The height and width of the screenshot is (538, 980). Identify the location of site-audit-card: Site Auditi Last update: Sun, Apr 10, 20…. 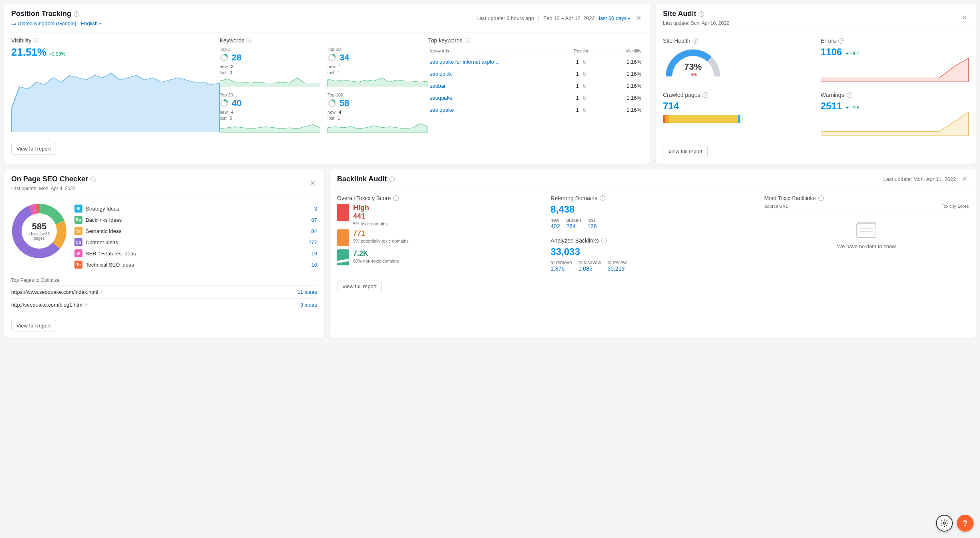
(816, 84).